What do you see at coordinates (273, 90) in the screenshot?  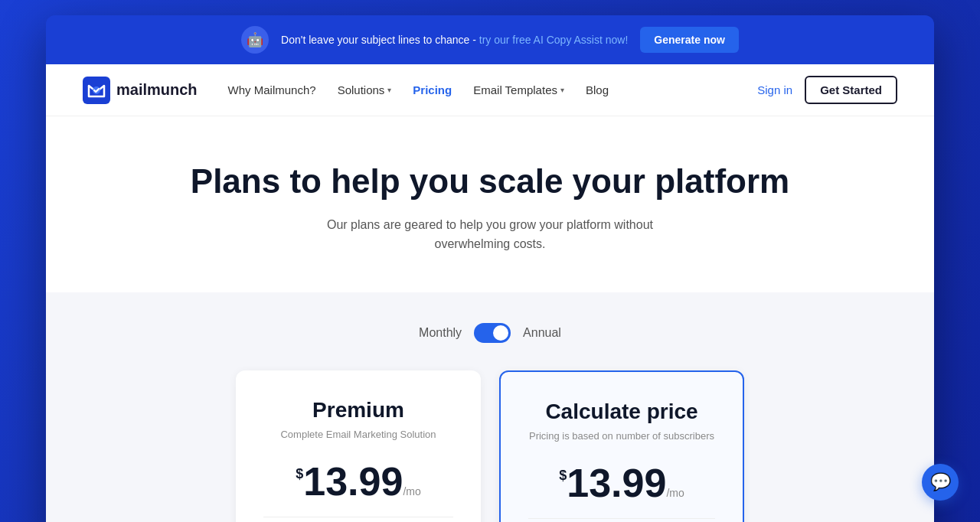 I see `nav-link-why: Why Mailmunch?` at bounding box center [273, 90].